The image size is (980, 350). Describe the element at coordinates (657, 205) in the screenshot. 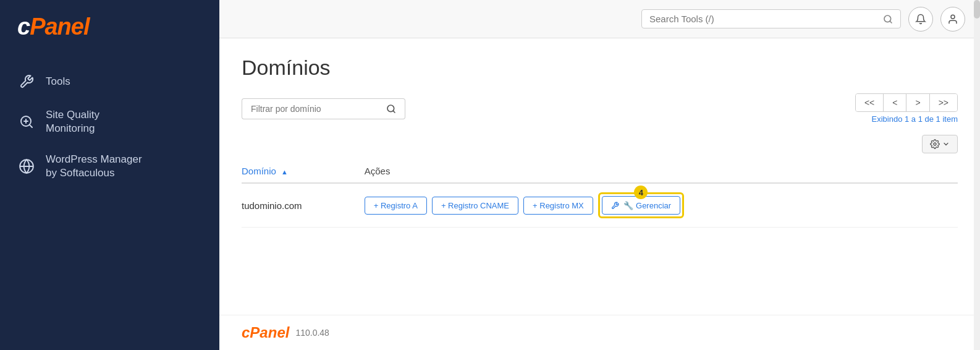

I see `action-buttons: + Registro A + Registro CNAME + Registro…` at that location.